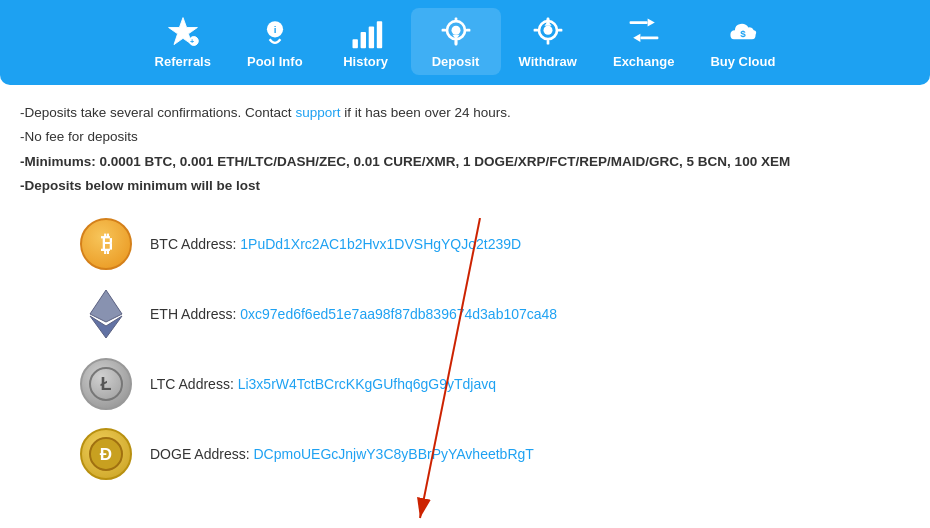 This screenshot has height=528, width=930. What do you see at coordinates (495, 244) in the screenshot?
I see `btc-row: ₿ BTC Address: 1PuDd1Xrc2AC1b2Hvx1DVSHgY…` at bounding box center [495, 244].